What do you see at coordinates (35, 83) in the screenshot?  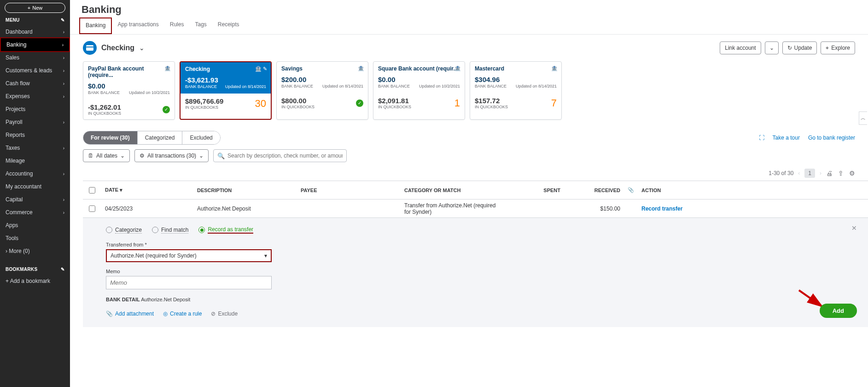 I see `sidebar-item-cash-flow: Cash flow›` at bounding box center [35, 83].